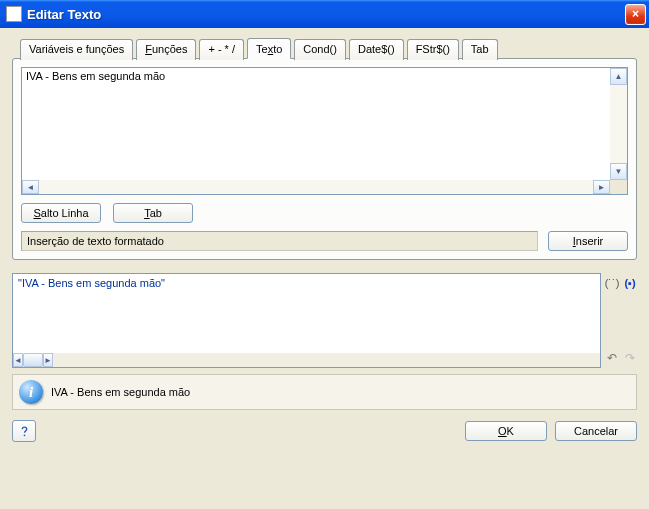 Image resolution: width=649 pixels, height=509 pixels. Describe the element at coordinates (61, 213) in the screenshot. I see `salto-linha-button: Salto Linha` at that location.